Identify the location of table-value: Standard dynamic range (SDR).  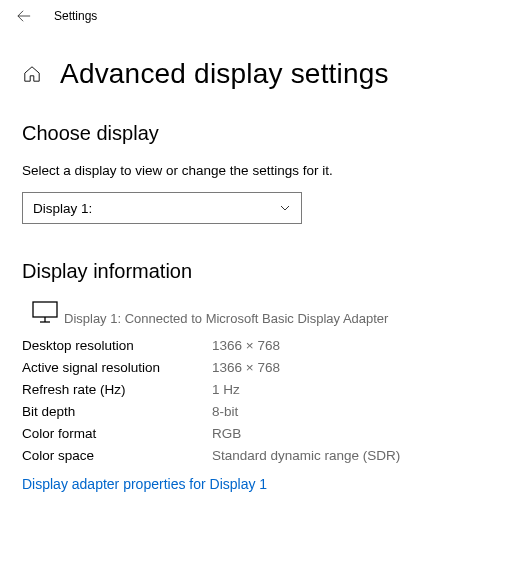
(350, 456).